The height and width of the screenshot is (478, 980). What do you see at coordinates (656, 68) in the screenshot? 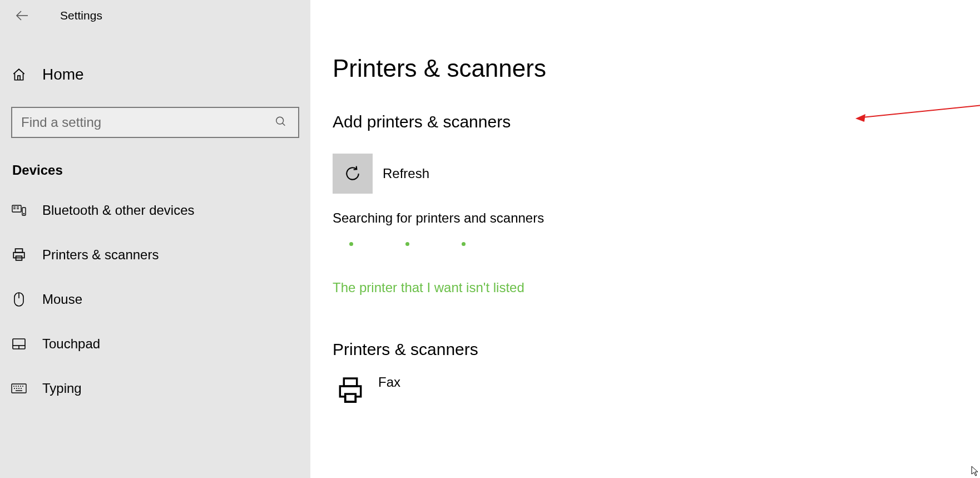
I see `page-title: Printers & scanners` at bounding box center [656, 68].